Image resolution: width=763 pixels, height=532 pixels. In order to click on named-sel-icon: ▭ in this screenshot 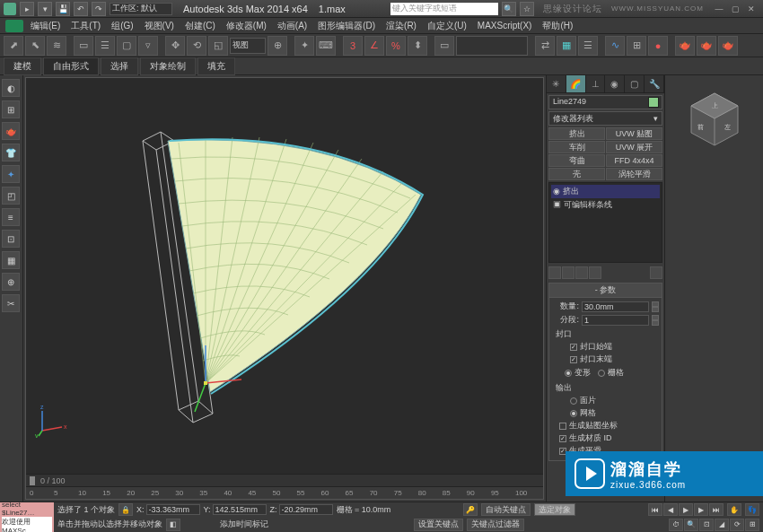, I will do `click(444, 46)`.